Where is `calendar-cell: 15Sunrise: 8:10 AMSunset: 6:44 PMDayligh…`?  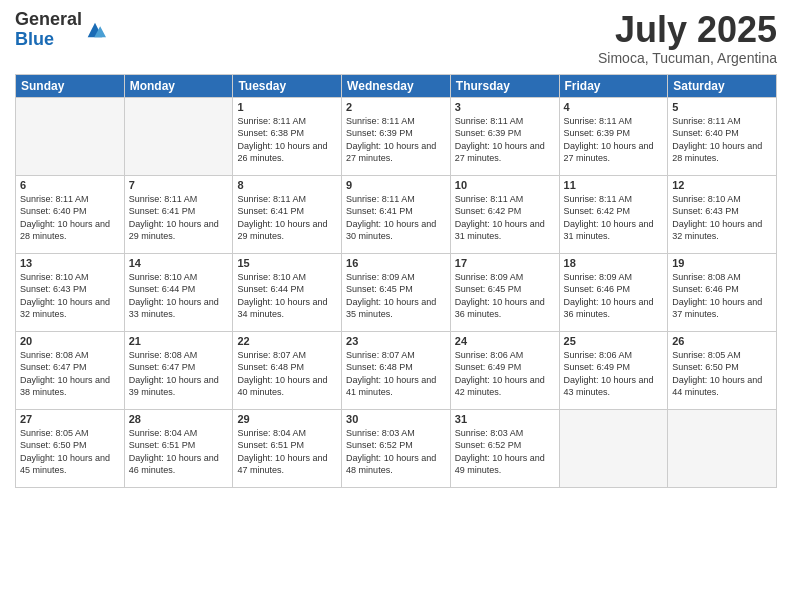 calendar-cell: 15Sunrise: 8:10 AMSunset: 6:44 PMDayligh… is located at coordinates (288, 292).